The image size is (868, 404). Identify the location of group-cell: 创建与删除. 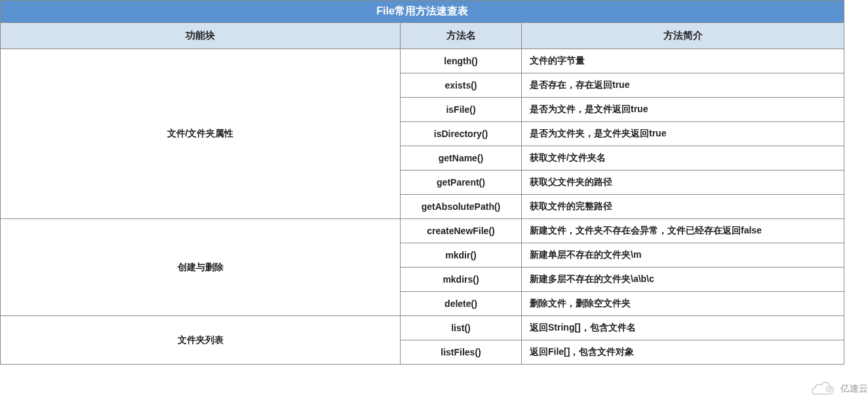
(201, 268).